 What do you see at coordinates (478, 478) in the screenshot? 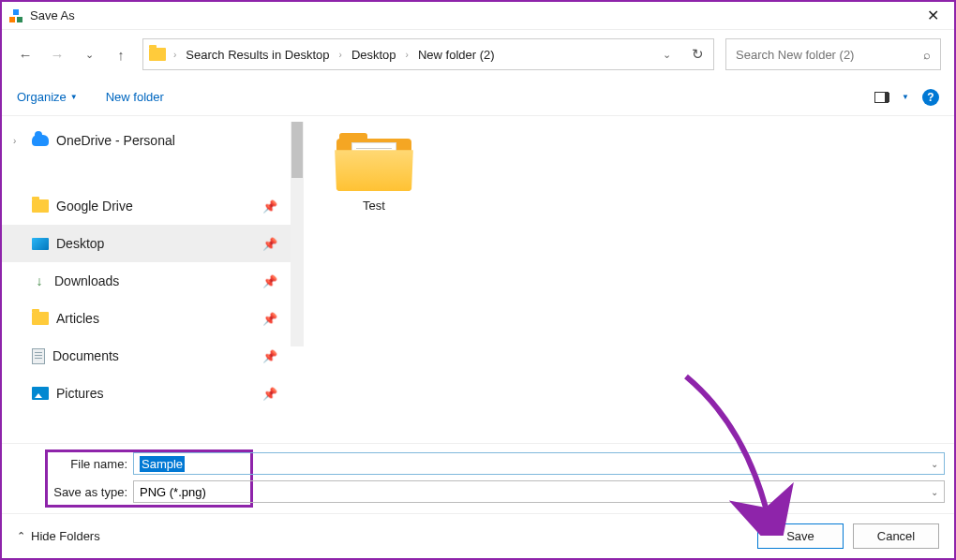
I see `save-fields: File name: Sample ⌄ Save as type: PNG (*…` at bounding box center [478, 478].